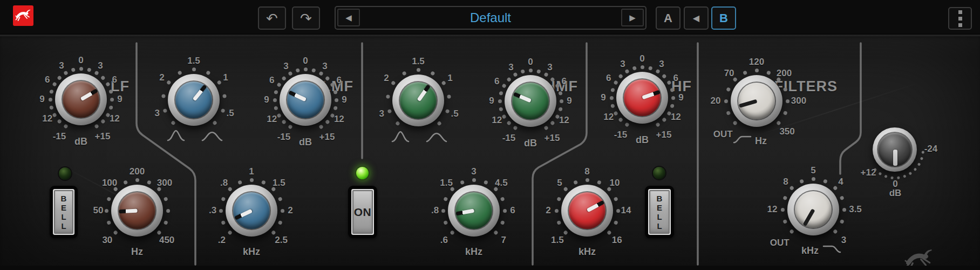 This screenshot has width=980, height=270. Describe the element at coordinates (931, 149) in the screenshot. I see `knob-scale-label: -24` at that location.